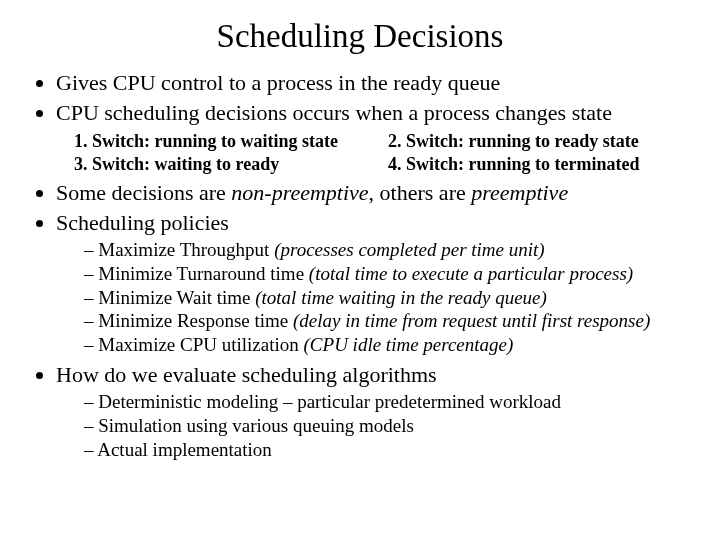 This screenshot has height=540, width=720. I want to click on policy-desc: (delay in time from request until first …, so click(472, 320).